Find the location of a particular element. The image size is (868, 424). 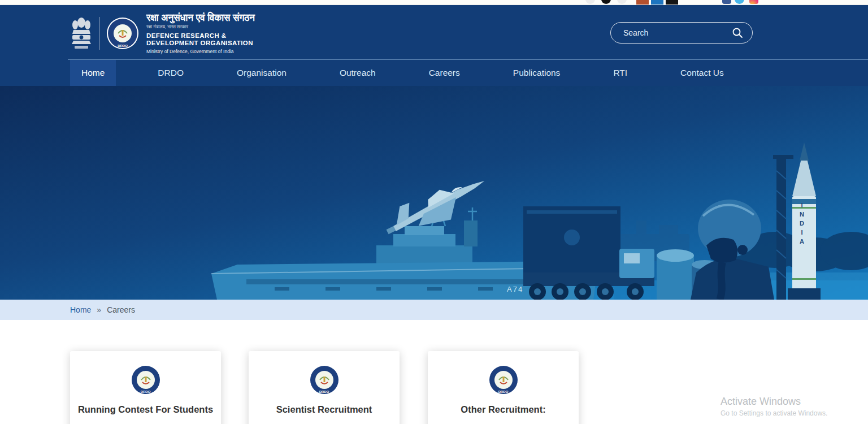

card-scientist-recruitment: DRDO Scientist Recruitment is located at coordinates (324, 388).